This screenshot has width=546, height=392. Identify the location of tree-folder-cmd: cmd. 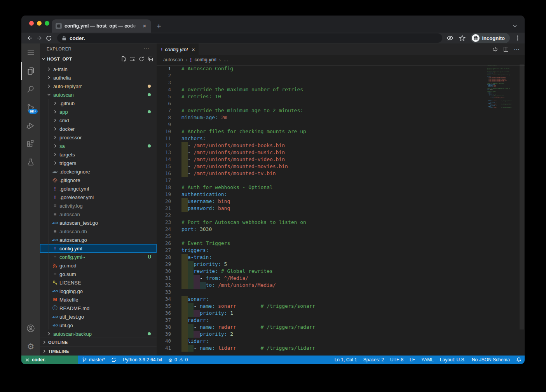
(98, 120).